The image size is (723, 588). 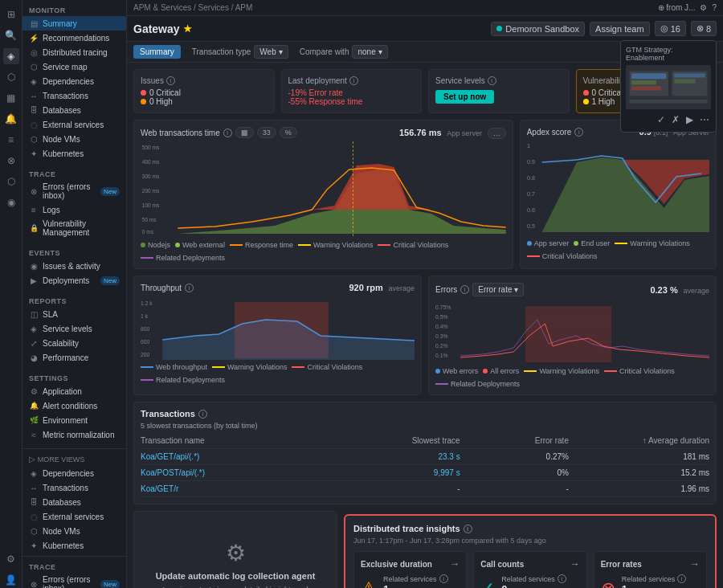 What do you see at coordinates (681, 578) in the screenshot?
I see `error-rates-related-info: i` at bounding box center [681, 578].